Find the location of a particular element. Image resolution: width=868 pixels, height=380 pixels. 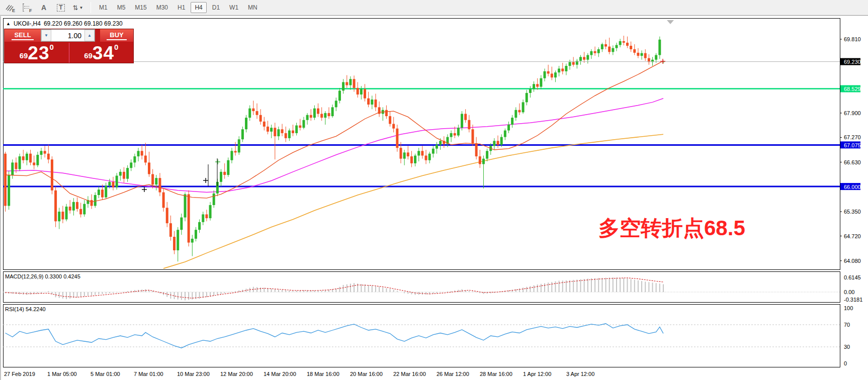

price-badge-label: 68.529 is located at coordinates (852, 89).